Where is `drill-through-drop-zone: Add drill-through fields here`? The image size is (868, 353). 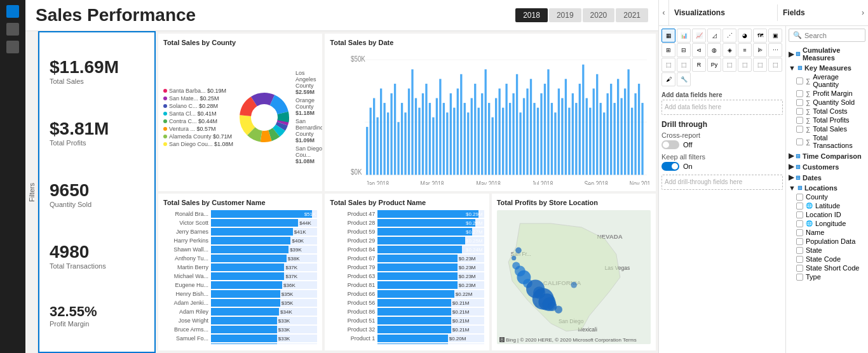 drill-through-drop-zone: Add drill-through fields here is located at coordinates (722, 182).